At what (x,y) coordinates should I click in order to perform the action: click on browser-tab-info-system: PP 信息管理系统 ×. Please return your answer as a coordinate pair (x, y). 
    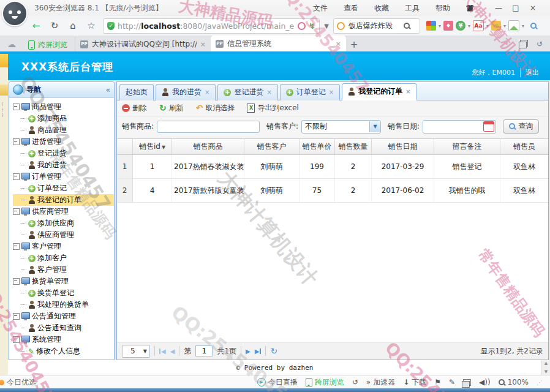
    Looking at the image, I should click on (278, 43).